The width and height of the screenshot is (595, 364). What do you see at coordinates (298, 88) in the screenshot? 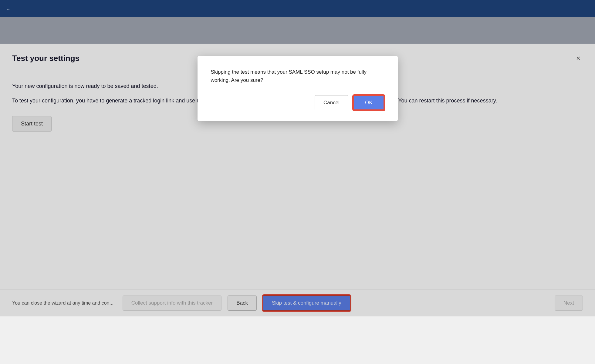
I see `confirmation-dialog: Skipping the test means that your SAML S…` at bounding box center [298, 88].